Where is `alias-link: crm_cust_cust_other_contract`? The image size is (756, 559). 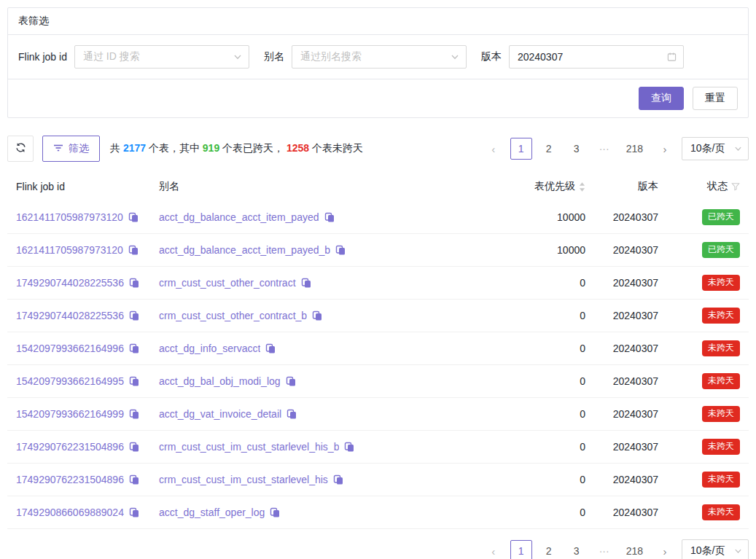 alias-link: crm_cust_cust_other_contract is located at coordinates (227, 283).